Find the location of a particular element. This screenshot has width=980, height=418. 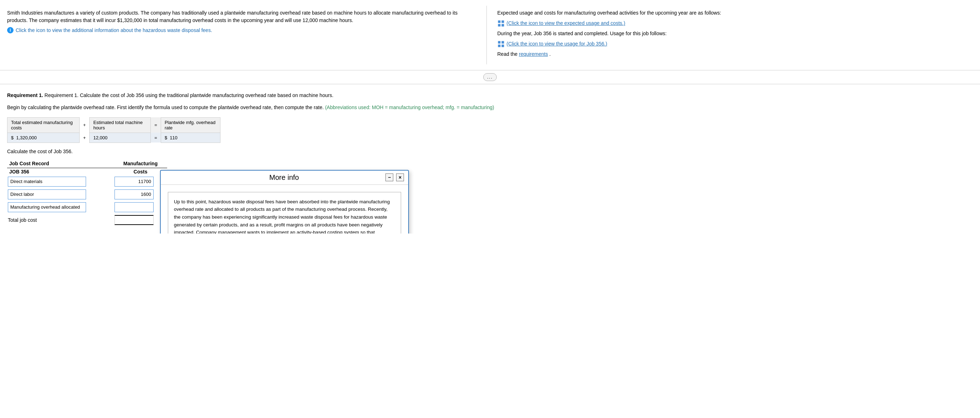

col3-value: 110 is located at coordinates (173, 138).